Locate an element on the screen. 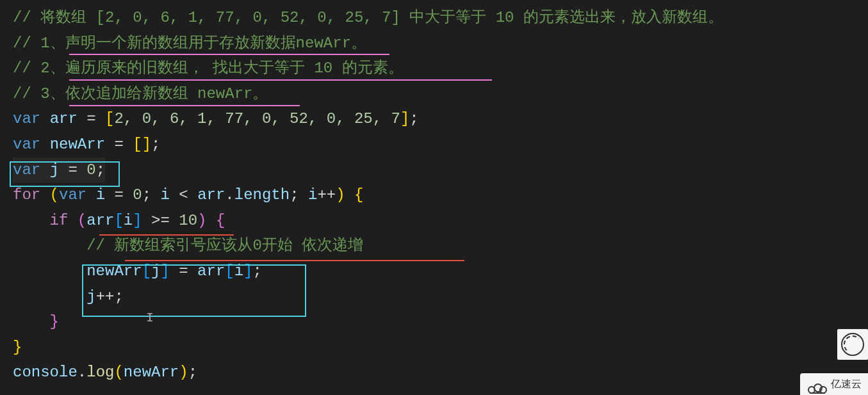  text-cursor-icon: I is located at coordinates (150, 318).